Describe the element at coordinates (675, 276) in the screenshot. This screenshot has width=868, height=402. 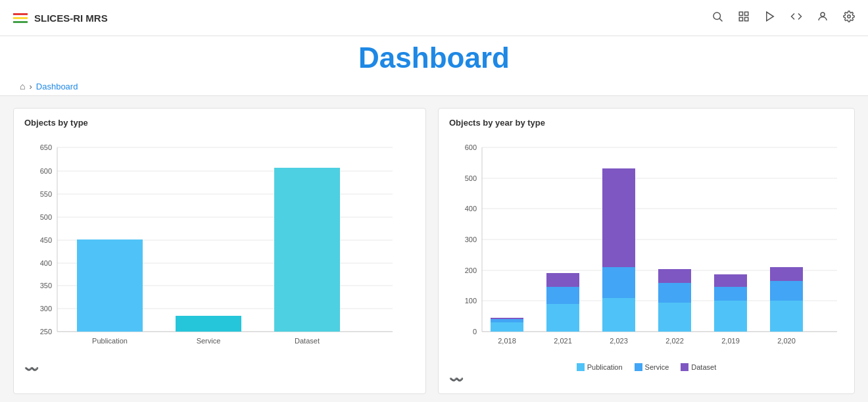
I see `bar-2022-dat` at that location.